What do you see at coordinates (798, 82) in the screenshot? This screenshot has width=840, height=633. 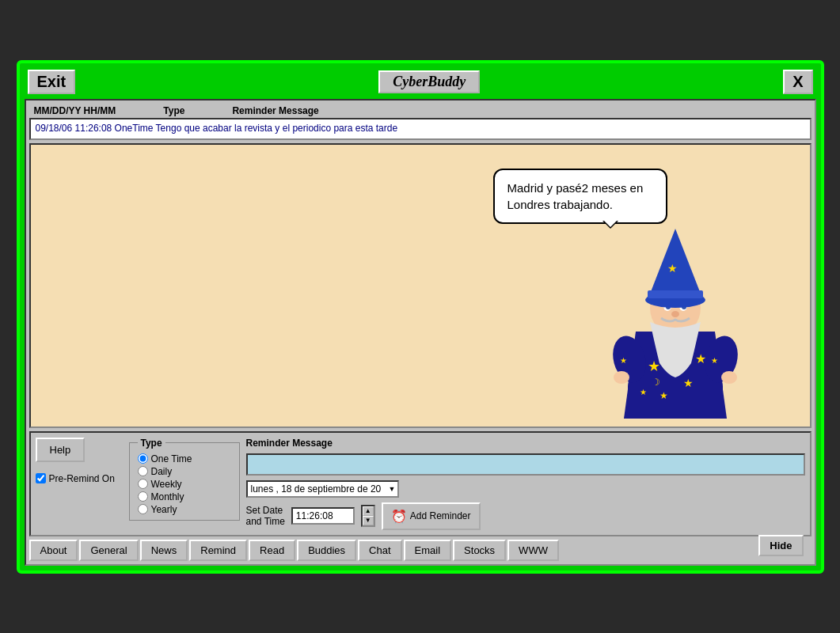 I see `close-button: X` at bounding box center [798, 82].